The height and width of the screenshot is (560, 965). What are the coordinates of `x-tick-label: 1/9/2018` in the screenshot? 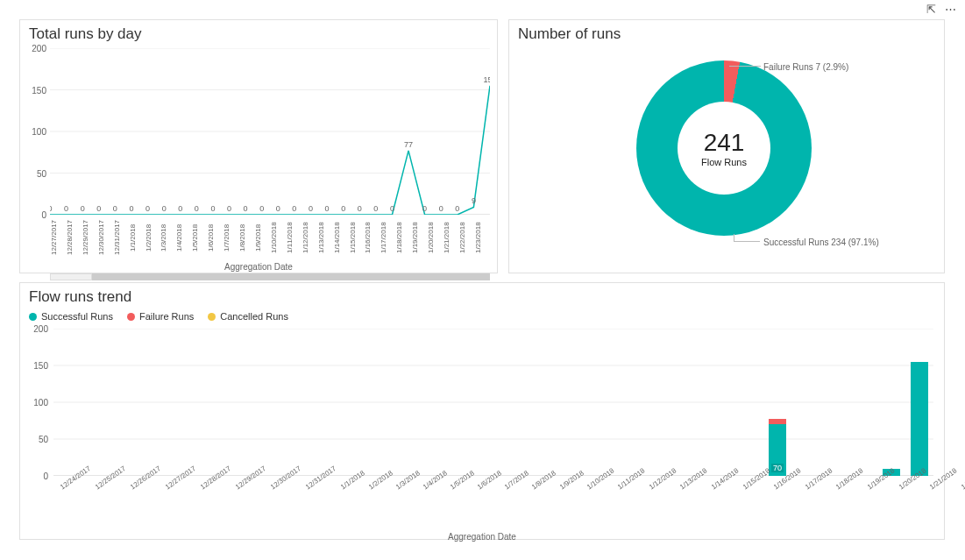 It's located at (262, 237).